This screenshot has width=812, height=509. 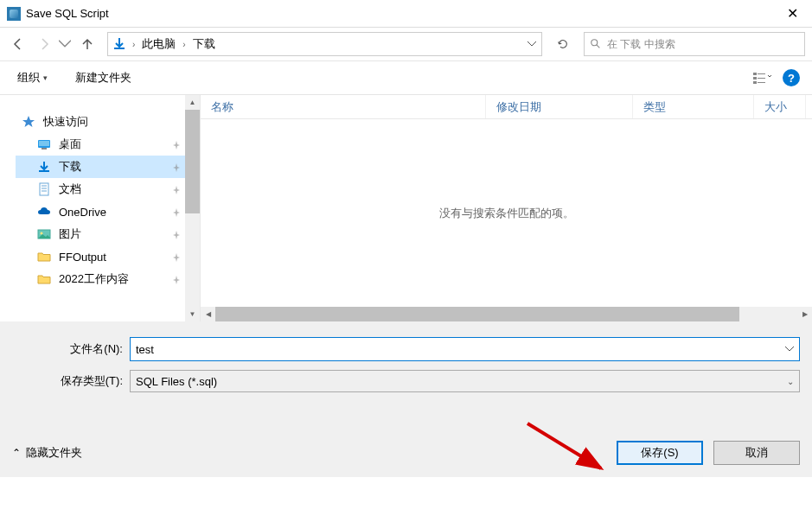 What do you see at coordinates (406, 14) in the screenshot?
I see `title-bar: Save SQL Script ✕` at bounding box center [406, 14].